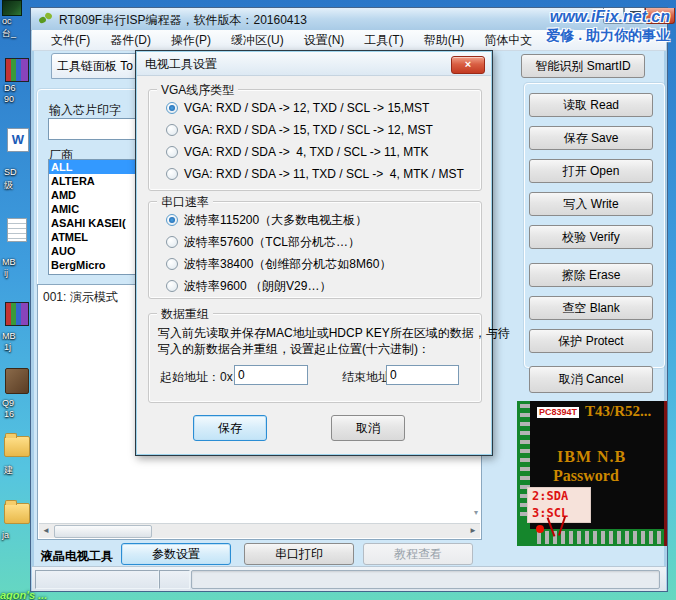  I want to click on scroll-down-icon: ▾, so click(476, 512).